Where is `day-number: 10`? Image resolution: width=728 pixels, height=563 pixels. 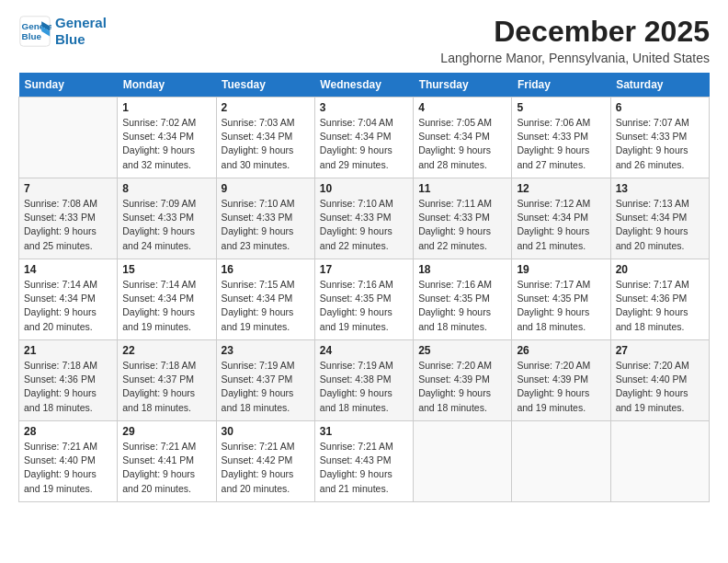
day-number: 10 is located at coordinates (364, 189).